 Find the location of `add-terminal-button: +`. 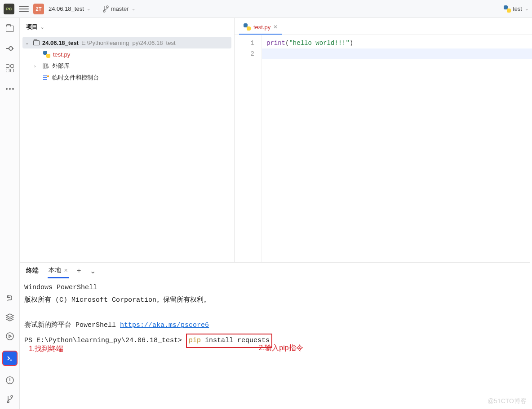

add-terminal-button: + is located at coordinates (79, 271).